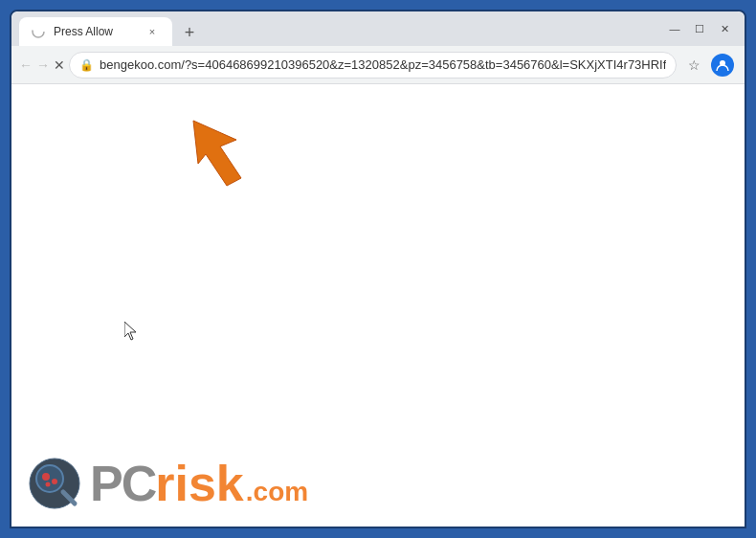 The image size is (756, 538). Describe the element at coordinates (278, 492) in the screenshot. I see `dotcom-text: .com` at that location.